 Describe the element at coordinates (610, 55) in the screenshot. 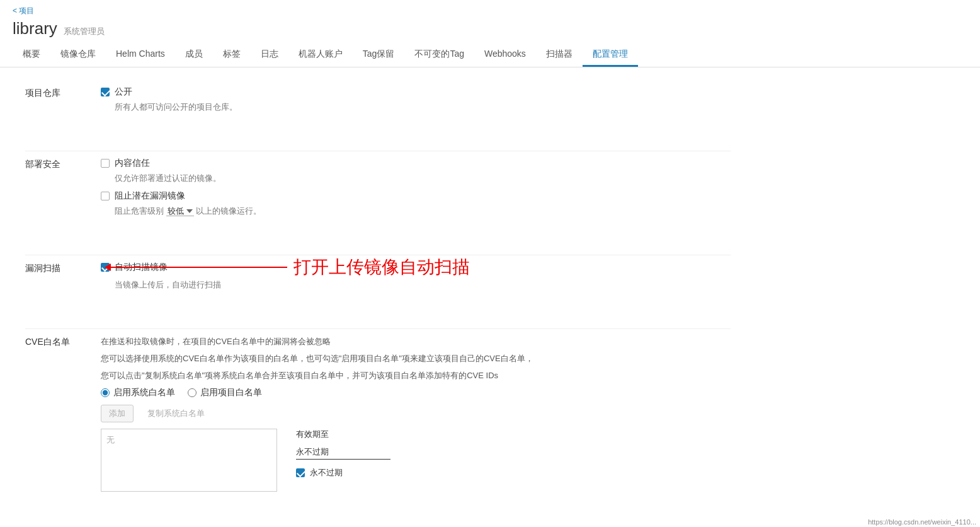

I see `nav-tab-config: 配置管理` at that location.